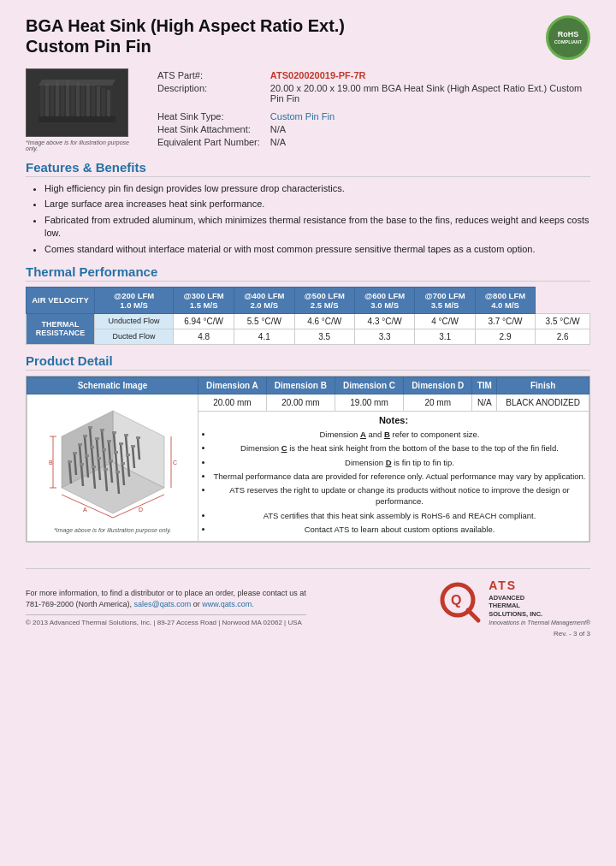 The width and height of the screenshot is (616, 866). What do you see at coordinates (140, 510) in the screenshot?
I see `svg-text: D` at bounding box center [140, 510].